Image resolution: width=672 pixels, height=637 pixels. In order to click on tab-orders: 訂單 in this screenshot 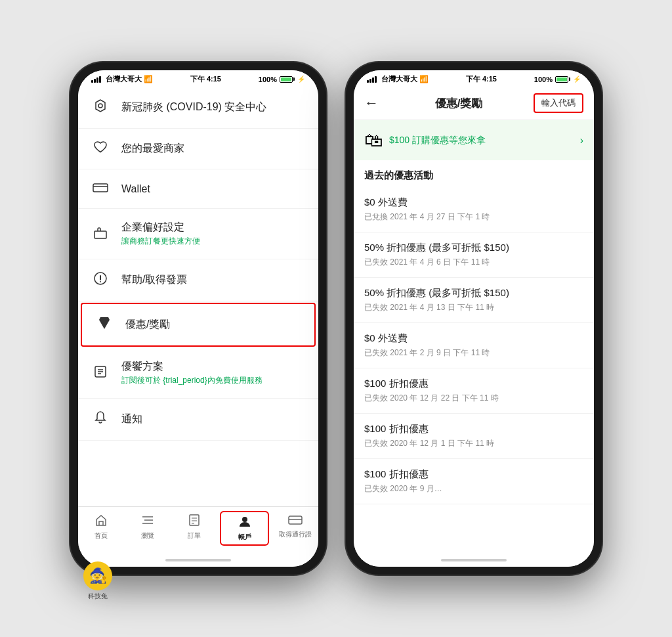, I will do `click(194, 528)`.